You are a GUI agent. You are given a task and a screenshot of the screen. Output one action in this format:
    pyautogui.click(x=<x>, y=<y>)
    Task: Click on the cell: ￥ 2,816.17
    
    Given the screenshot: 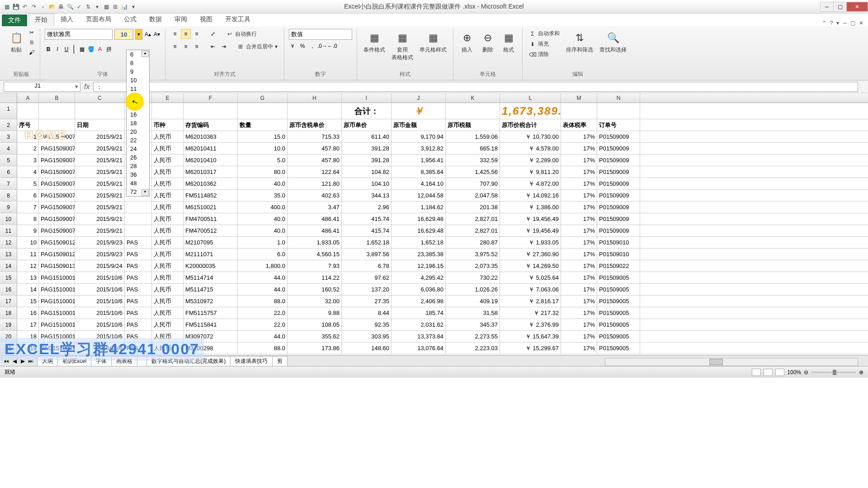 What is the action you would take?
    pyautogui.click(x=531, y=301)
    